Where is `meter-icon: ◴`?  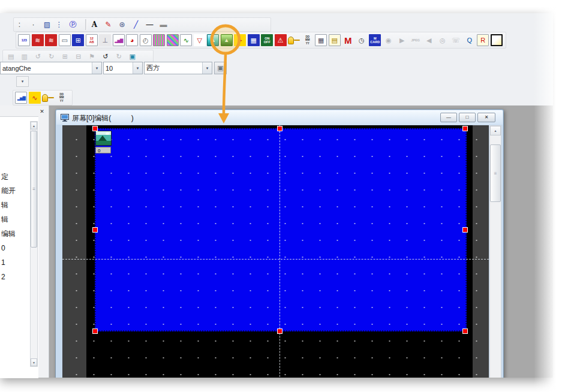 meter-icon: ◴ is located at coordinates (146, 40).